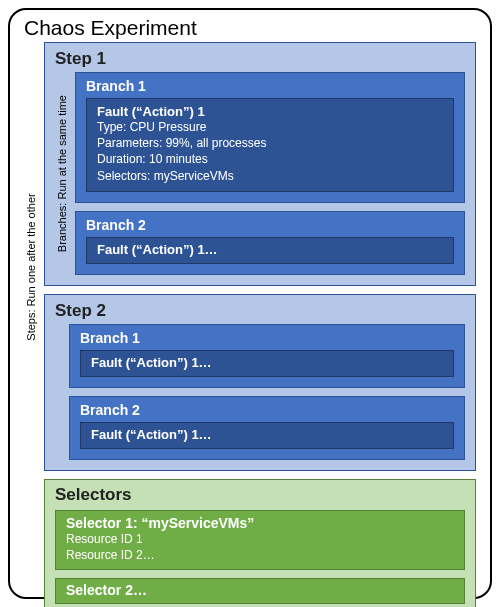 This screenshot has height=607, width=500. What do you see at coordinates (270, 176) in the screenshot?
I see `fault-line: Selectors: myServiceVMs` at bounding box center [270, 176].